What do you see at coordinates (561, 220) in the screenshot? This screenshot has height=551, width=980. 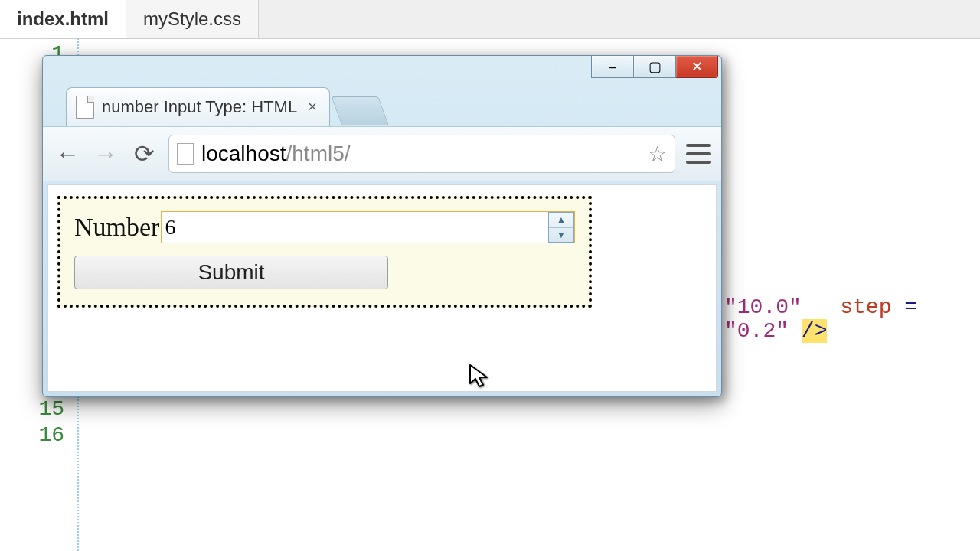 I see `spinner-up-icon: ▲` at bounding box center [561, 220].